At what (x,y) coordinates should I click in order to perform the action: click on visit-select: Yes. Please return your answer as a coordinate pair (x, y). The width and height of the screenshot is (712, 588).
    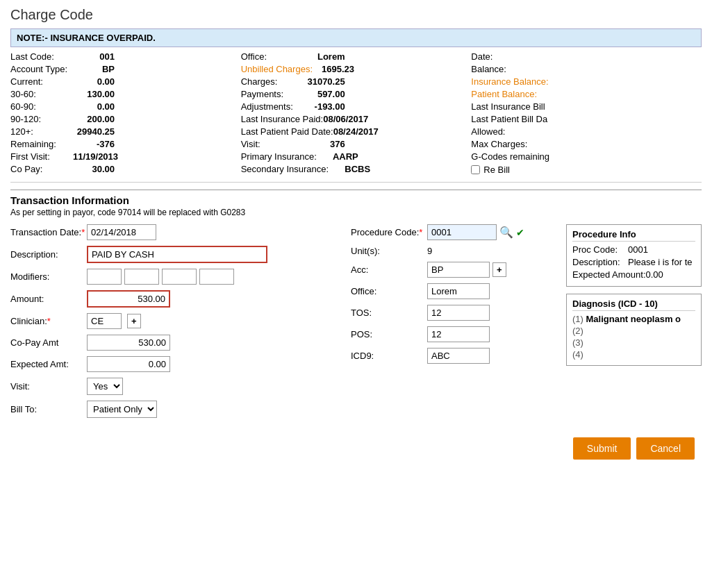
    Looking at the image, I should click on (105, 386).